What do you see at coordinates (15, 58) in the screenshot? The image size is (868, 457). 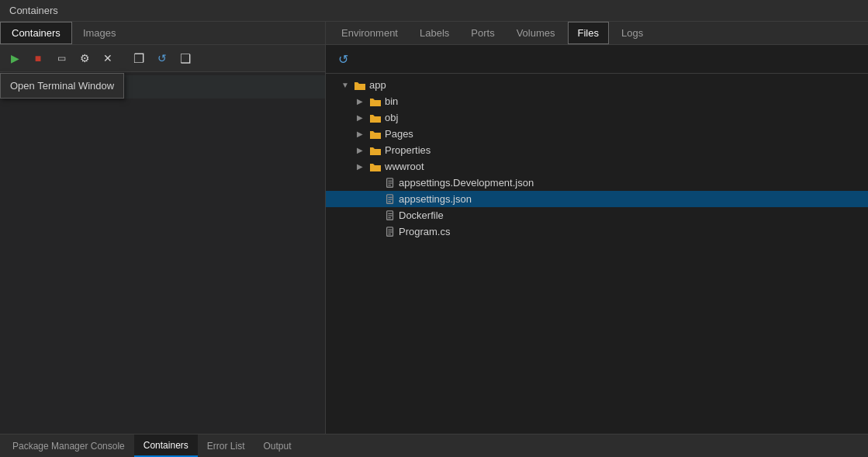 I see `play-button: ▶` at bounding box center [15, 58].